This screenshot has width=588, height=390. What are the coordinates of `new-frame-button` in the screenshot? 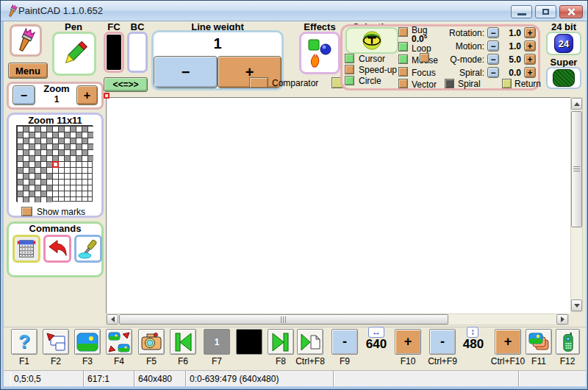 It's located at (310, 341).